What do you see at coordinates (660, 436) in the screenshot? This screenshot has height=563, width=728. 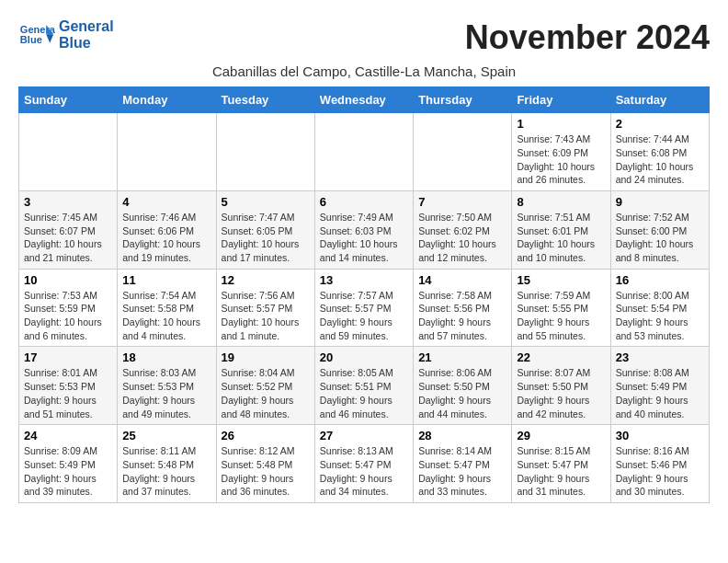 I see `day-number: 30` at bounding box center [660, 436].